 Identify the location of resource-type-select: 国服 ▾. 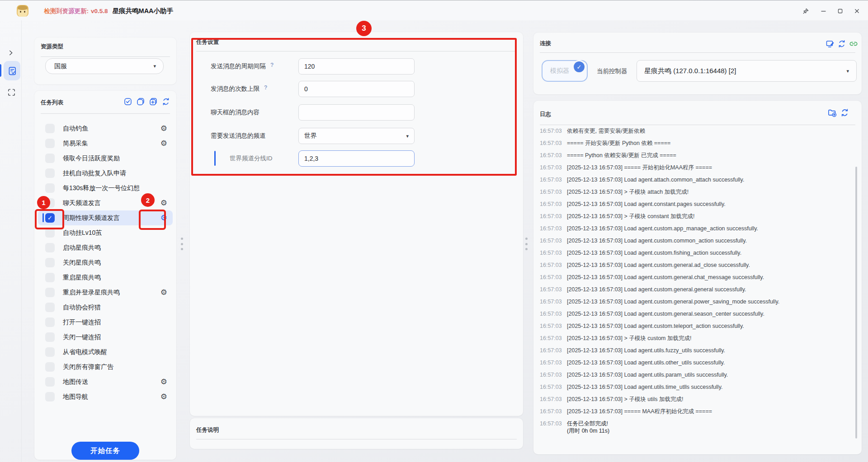
(104, 66).